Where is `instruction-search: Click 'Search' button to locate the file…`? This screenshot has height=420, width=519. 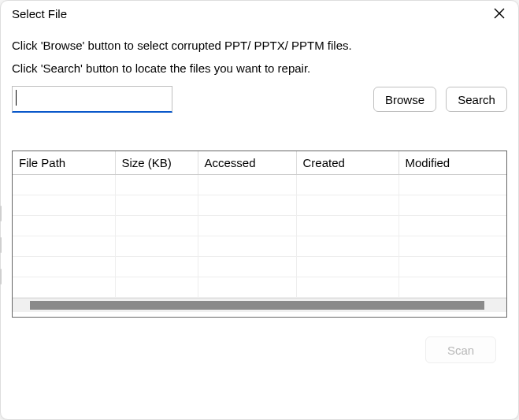 instruction-search: Click 'Search' button to locate the file… is located at coordinates (260, 68).